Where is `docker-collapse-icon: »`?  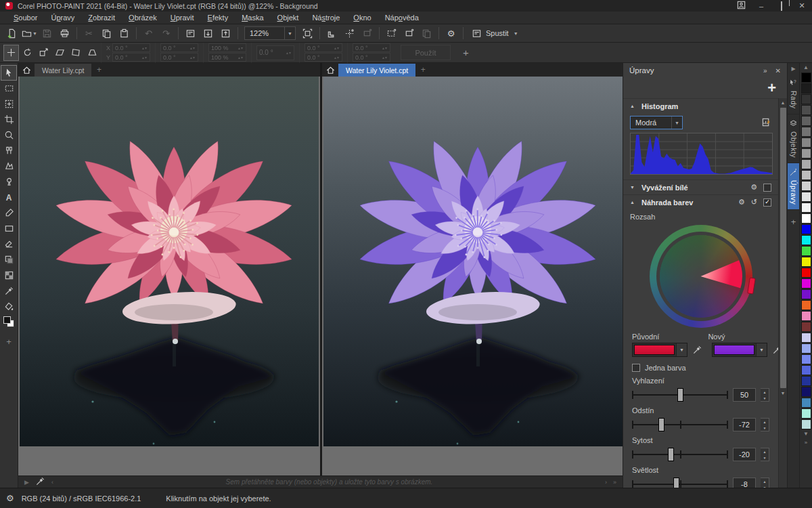
docker-collapse-icon: » is located at coordinates (765, 70).